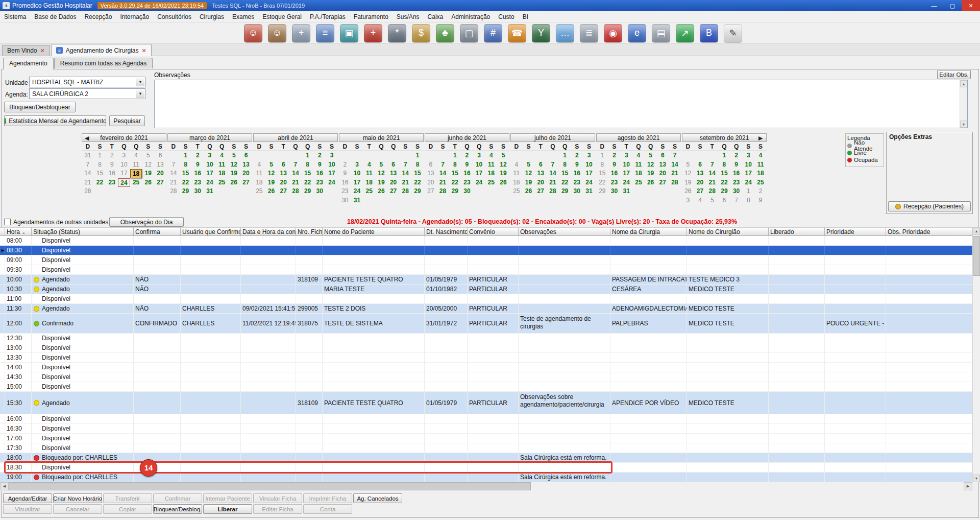 Image resolution: width=980 pixels, height=520 pixels. What do you see at coordinates (486, 368) in the screenshot?
I see `table-row: 14:00Disponível` at bounding box center [486, 368].